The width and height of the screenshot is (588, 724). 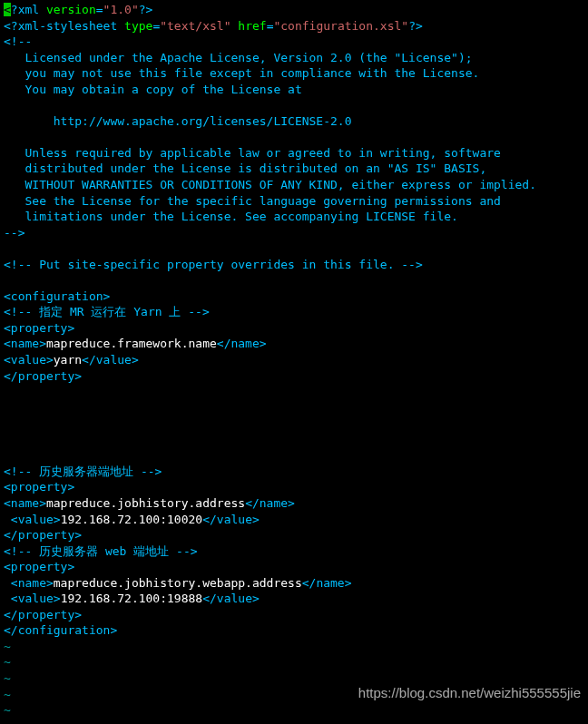 I want to click on code-line: <!-- 指定 MR 运行在 Yarn 上 -->, so click(x=294, y=312).